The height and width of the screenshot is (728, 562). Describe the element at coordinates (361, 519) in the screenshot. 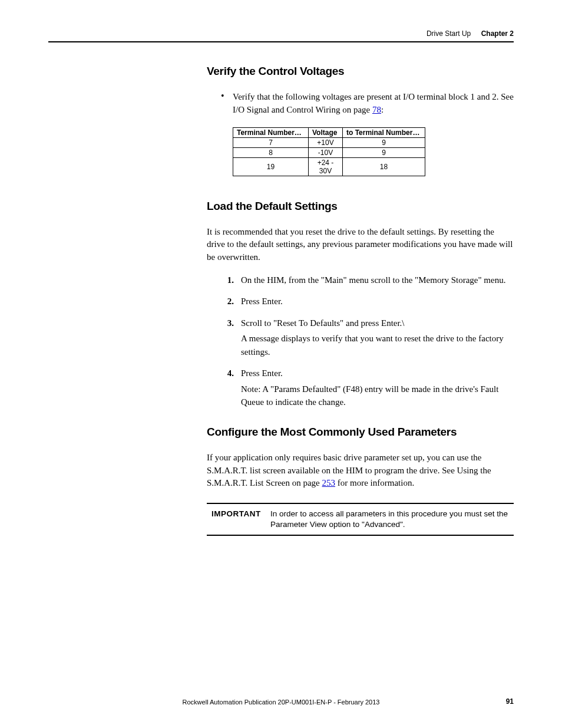

I see `important-callout: IMPORTANT In order to access all paramet…` at that location.